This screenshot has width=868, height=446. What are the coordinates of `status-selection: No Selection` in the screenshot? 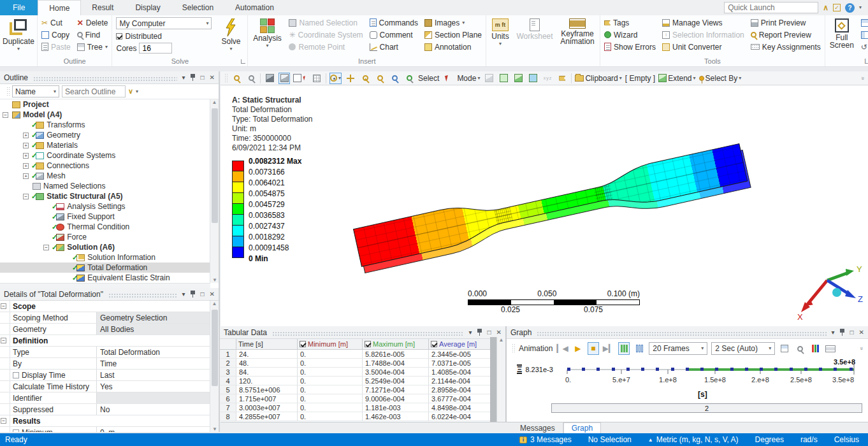 It's located at (610, 440).